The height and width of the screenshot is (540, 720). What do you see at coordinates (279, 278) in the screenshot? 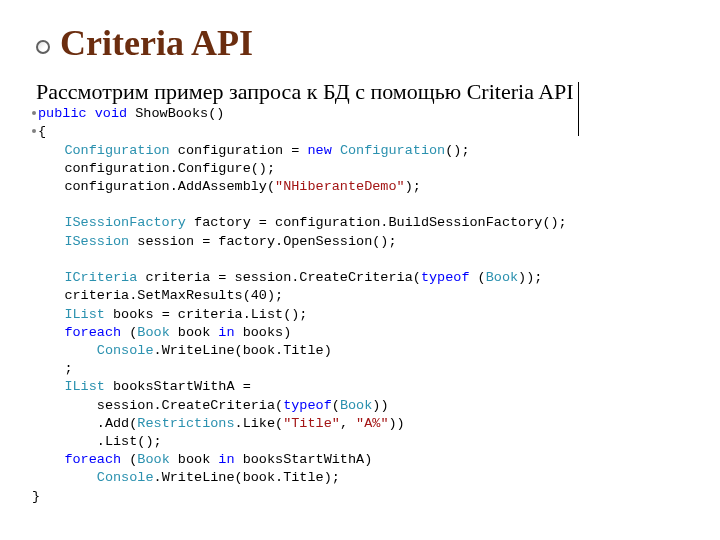
I see `tok: criteria = session.CreateCriteria(` at bounding box center [279, 278].